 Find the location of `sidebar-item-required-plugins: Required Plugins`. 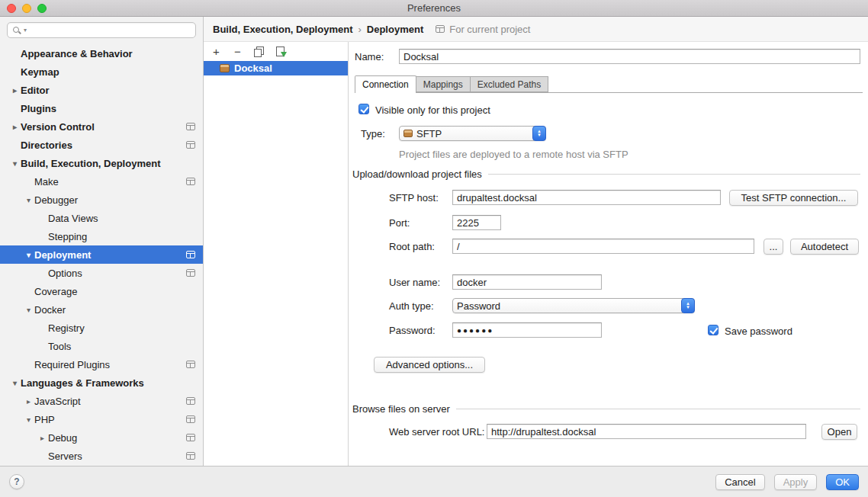

sidebar-item-required-plugins: Required Plugins is located at coordinates (101, 364).